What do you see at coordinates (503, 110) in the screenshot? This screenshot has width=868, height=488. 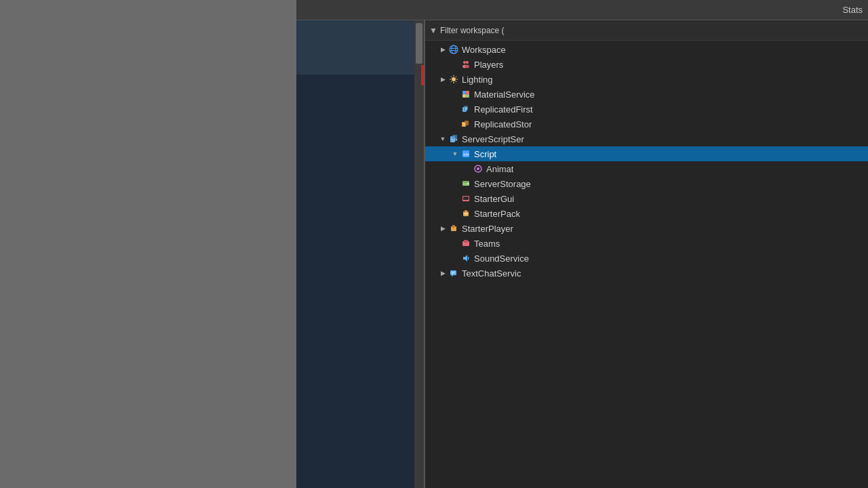 I see `label-replicatedfirst: ReplicatedFirst` at bounding box center [503, 110].